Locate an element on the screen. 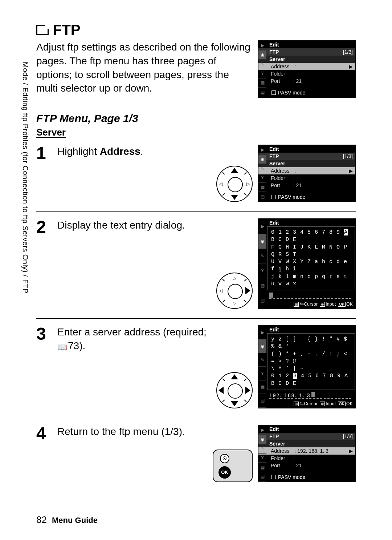 The image size is (392, 540). page-title: FTP is located at coordinates (67, 30).